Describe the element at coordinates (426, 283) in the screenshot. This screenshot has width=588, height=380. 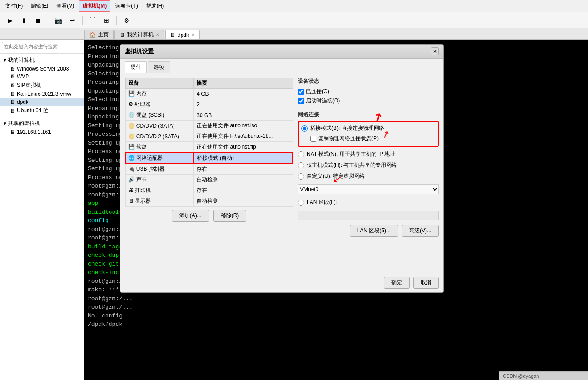
I see `cancel-button: 取消` at that location.